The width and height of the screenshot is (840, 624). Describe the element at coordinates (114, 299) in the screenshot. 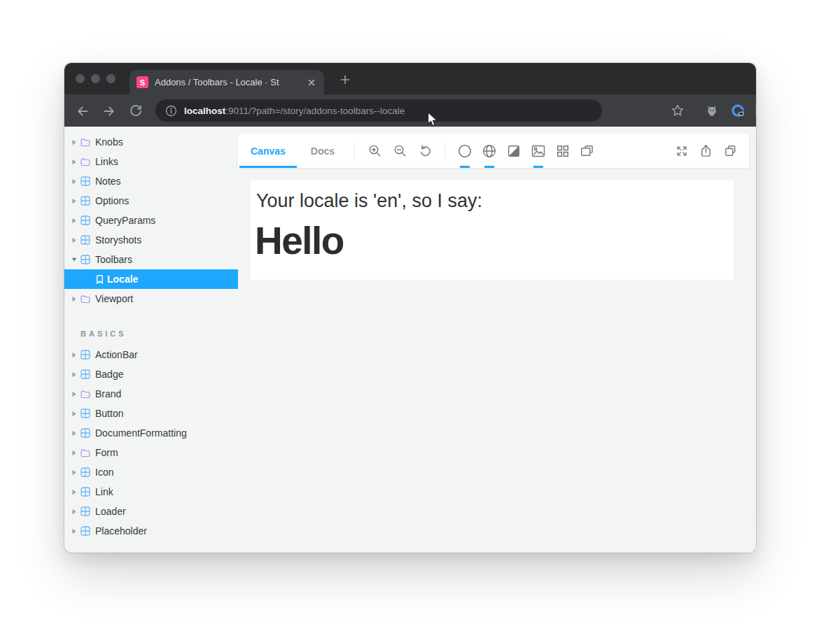

I see `sidebar-item-label: Viewport` at that location.